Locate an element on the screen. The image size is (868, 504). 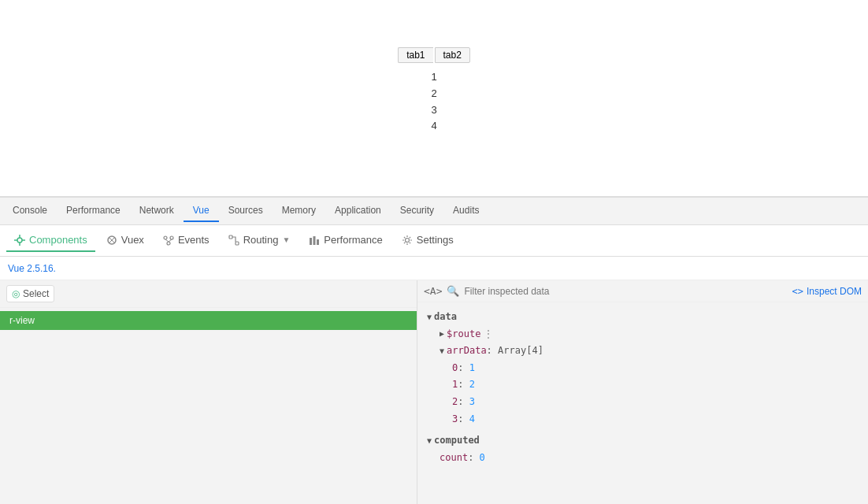
tab-memory: Memory is located at coordinates (299, 211).